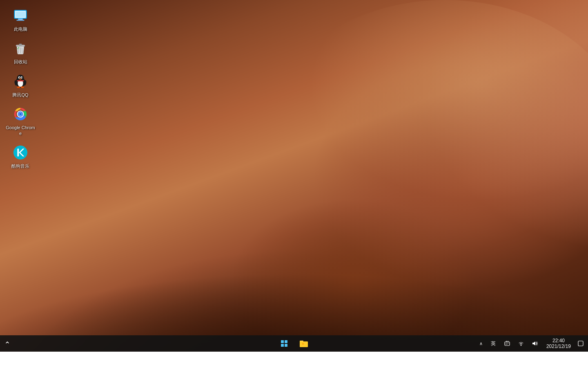 The image size is (588, 368). Describe the element at coordinates (20, 29) in the screenshot. I see `desktop-icon-label-my-computer: 此电脑` at that location.